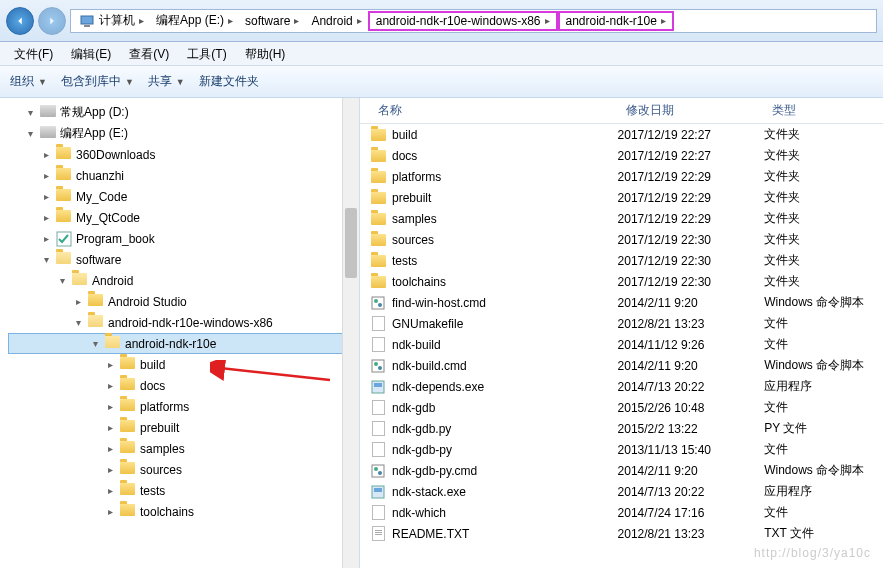  Describe the element at coordinates (184, 280) in the screenshot. I see `tree-node: ▾Android` at that location.